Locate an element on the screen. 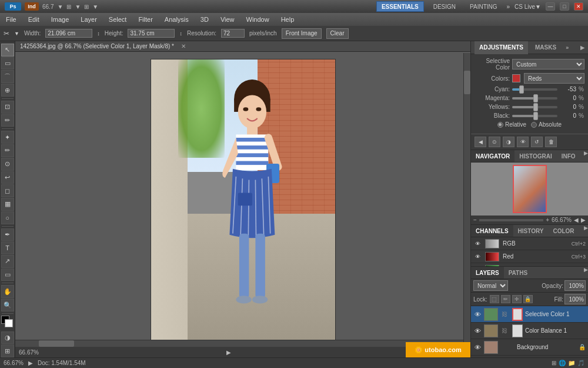 This screenshot has height=368, width=588. channel-eye-red: 👁 is located at coordinates (477, 257).